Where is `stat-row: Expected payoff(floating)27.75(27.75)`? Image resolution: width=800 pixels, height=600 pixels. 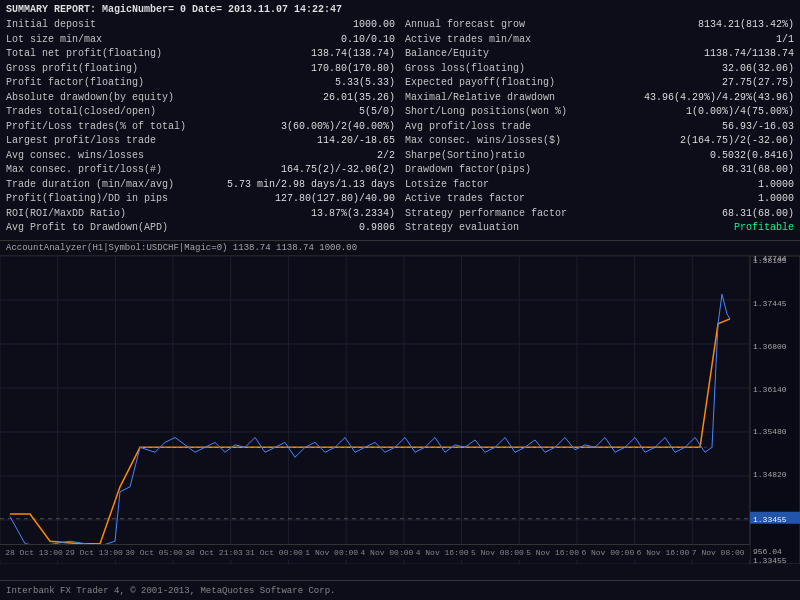 stat-row: Expected payoff(floating)27.75(27.75) is located at coordinates (600, 84).